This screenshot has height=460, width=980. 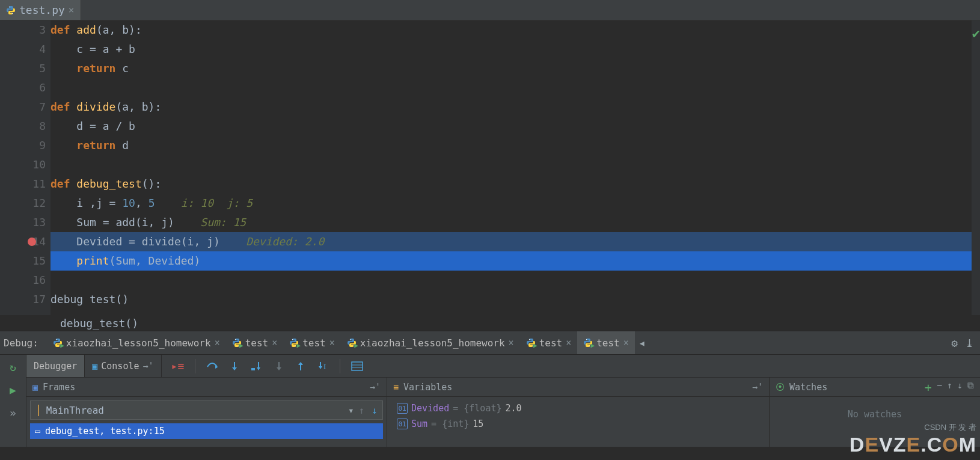 What do you see at coordinates (808, 387) in the screenshot?
I see `watches-title: Watches` at bounding box center [808, 387].